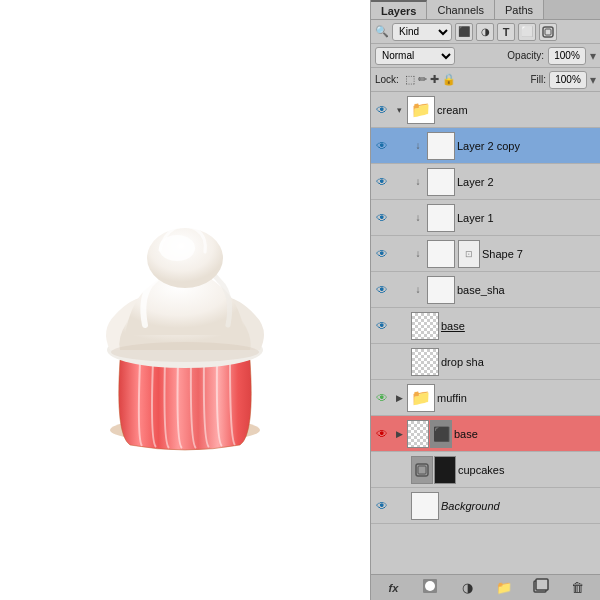 The width and height of the screenshot is (600, 600). I want to click on expand-cream: ▾, so click(399, 110).